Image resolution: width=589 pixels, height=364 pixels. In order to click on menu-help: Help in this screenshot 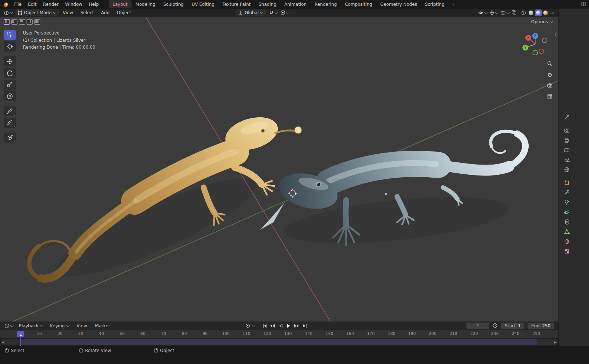, I will do `click(94, 4)`.